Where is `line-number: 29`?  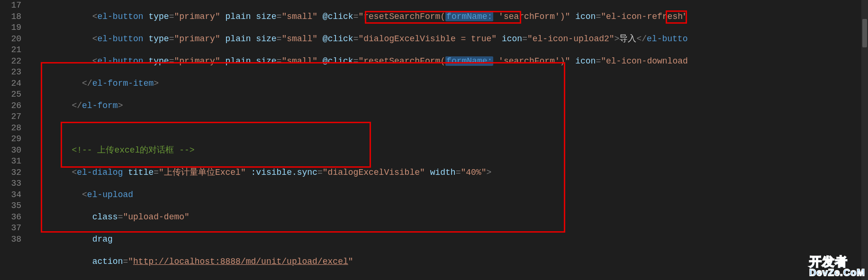 line-number: 29 is located at coordinates (10, 139).